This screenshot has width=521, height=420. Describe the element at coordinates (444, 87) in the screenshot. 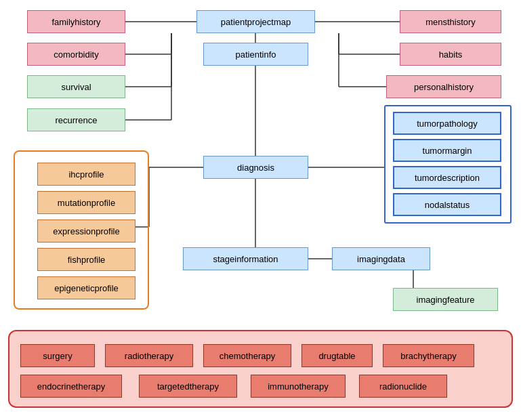

I see `node-personalhistory: personalhistory` at that location.